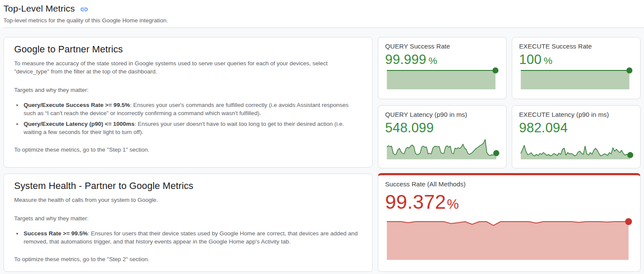 The height and width of the screenshot is (274, 644). I want to click on execute-success-rate-card: EXECUTE Success Rate 100%, so click(576, 68).